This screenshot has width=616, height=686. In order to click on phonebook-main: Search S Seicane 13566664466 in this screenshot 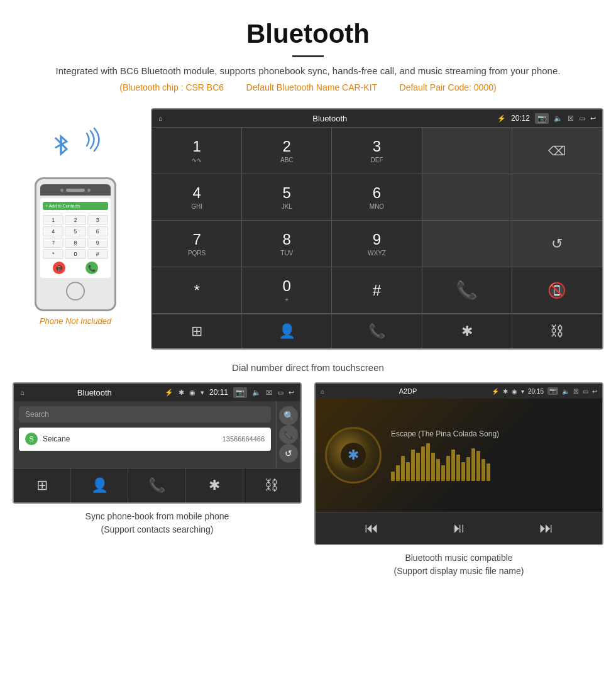, I will do `click(145, 434)`.